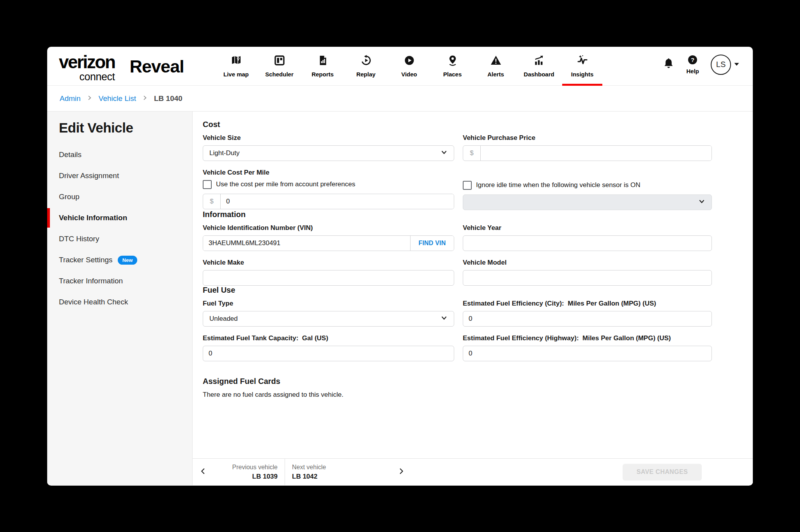 The height and width of the screenshot is (532, 800). What do you see at coordinates (128, 260) in the screenshot?
I see `new-badge: New` at bounding box center [128, 260].